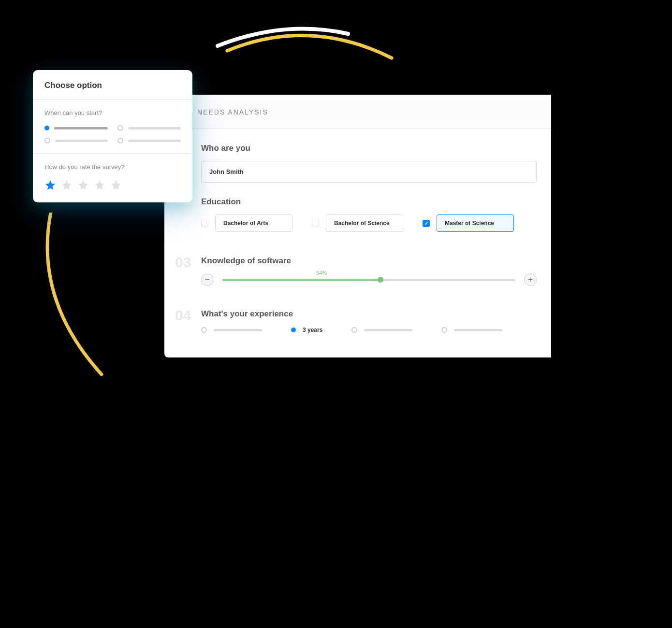  What do you see at coordinates (380, 280) in the screenshot?
I see `slider-thumb` at bounding box center [380, 280].